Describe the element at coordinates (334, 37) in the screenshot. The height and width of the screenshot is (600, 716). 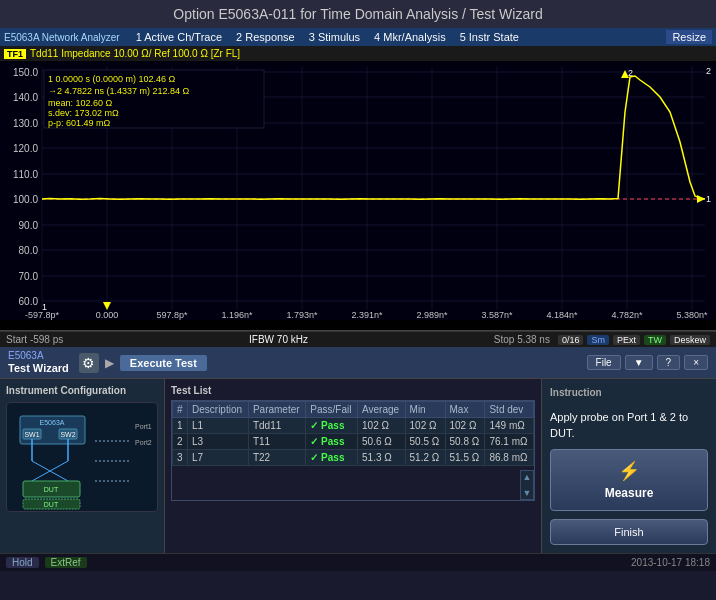
I see `menu-stimulus: 3 Stimulus` at that location.